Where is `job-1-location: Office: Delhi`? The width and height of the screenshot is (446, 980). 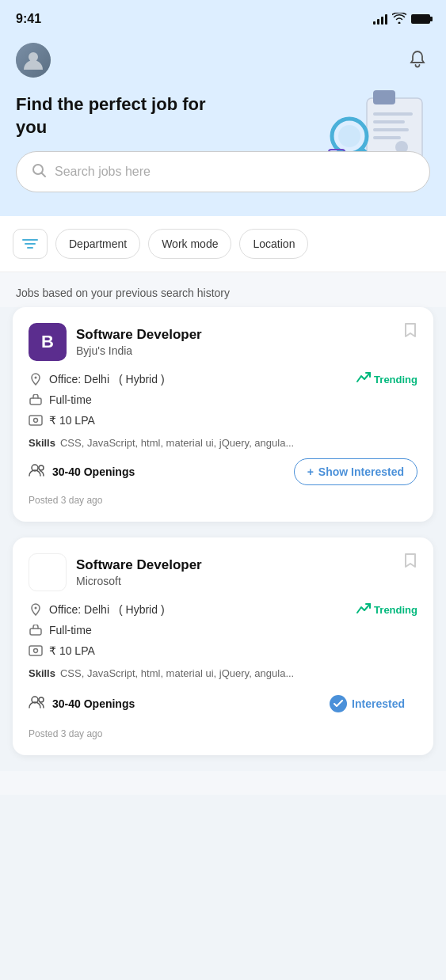
job-1-location: Office: Delhi is located at coordinates (79, 379).